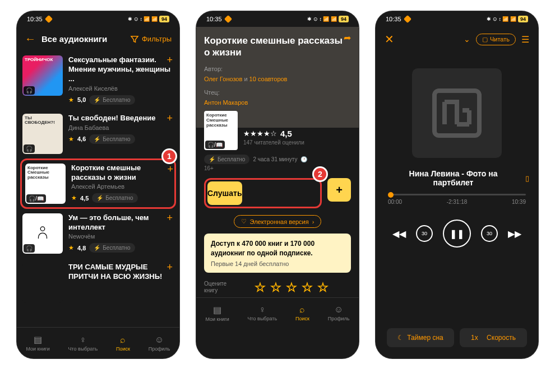  What do you see at coordinates (121, 272) in the screenshot?
I see `book-title: ТРИ САМЫЕ МУДРЫЕ ПРИТЧИ НА ВСЮ ЖИЗНЬ!` at bounding box center [121, 272].